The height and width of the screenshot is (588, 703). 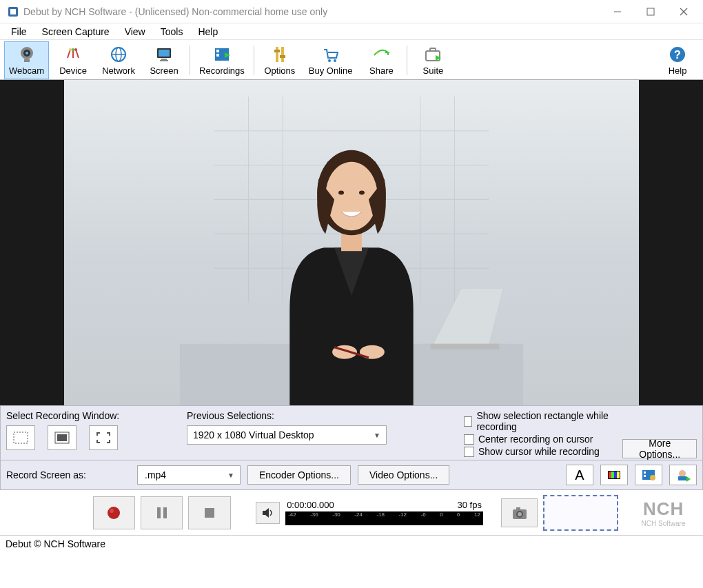 I want to click on toolbar-network: Network, so click(x=119, y=61).